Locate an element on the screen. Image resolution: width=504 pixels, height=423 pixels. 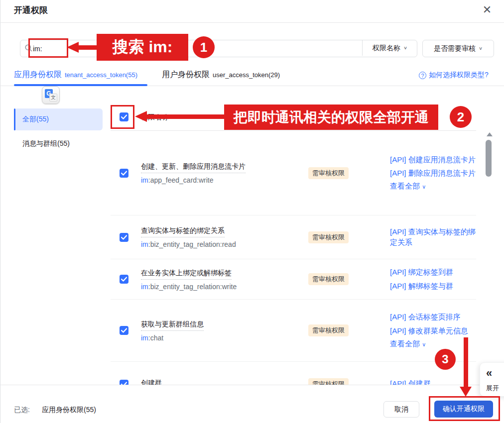
dialog-title: 开通权限 is located at coordinates (31, 10).